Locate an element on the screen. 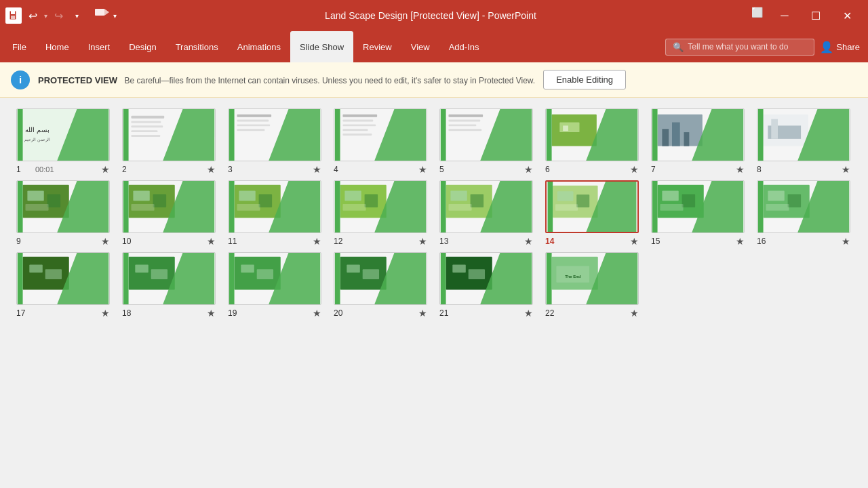  slide-star-6: ★ is located at coordinates (635, 169).